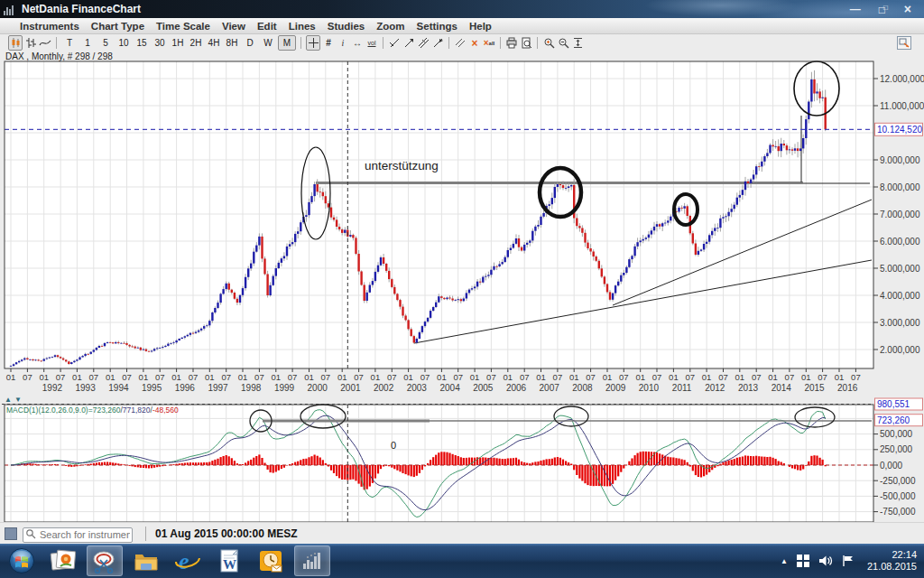 The width and height of the screenshot is (924, 578). Describe the element at coordinates (15, 43) in the screenshot. I see `candlestick-chart-icon` at that location.